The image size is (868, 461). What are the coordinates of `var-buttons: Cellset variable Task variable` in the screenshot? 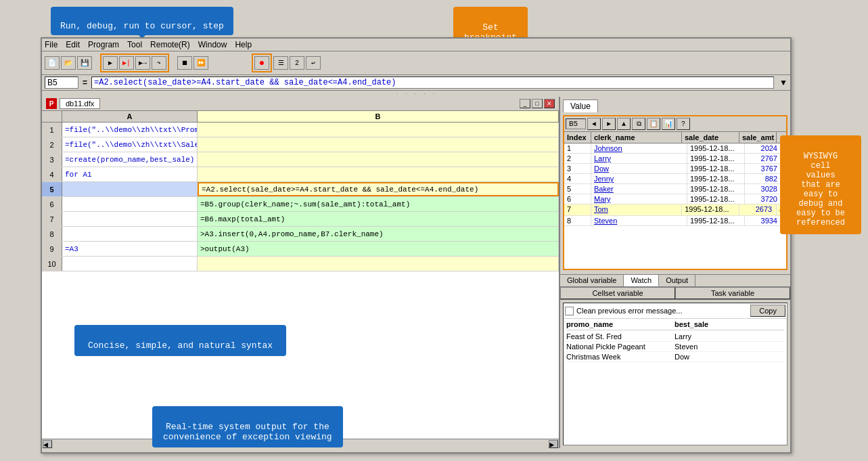 It's located at (675, 294).